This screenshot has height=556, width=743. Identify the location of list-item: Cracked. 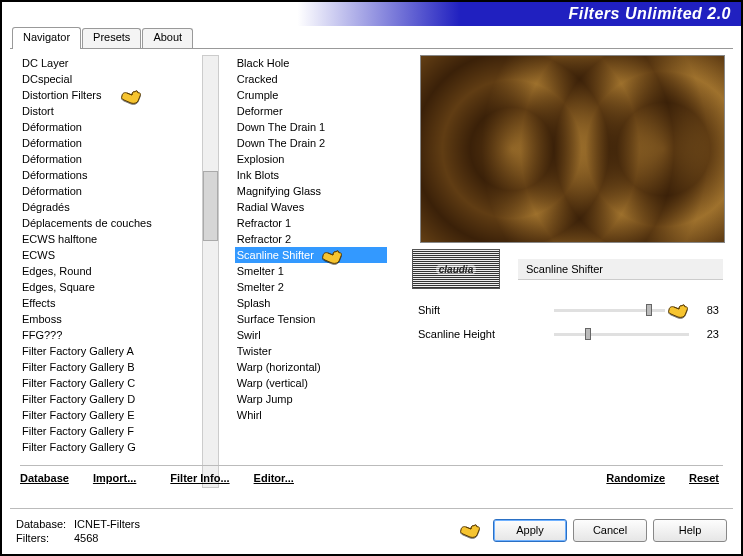
(311, 79).